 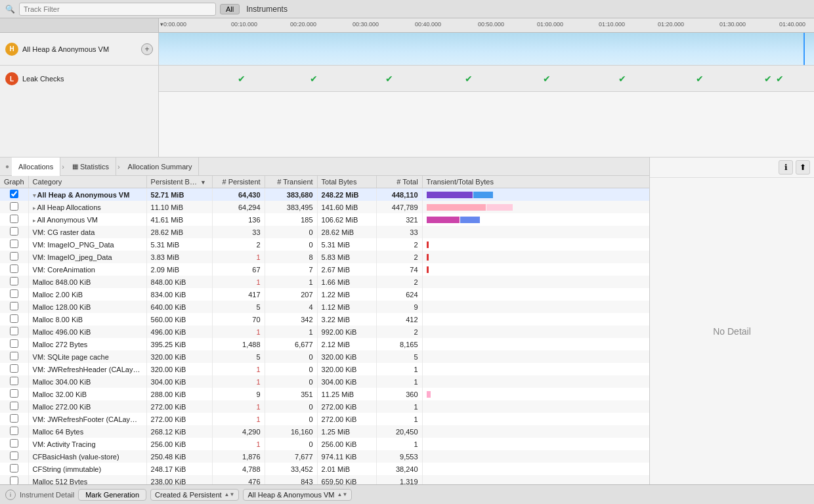 I want to click on table-row: Malloc 512 Bytes238.00 KiB476843659.50 K…, so click(x=324, y=480).